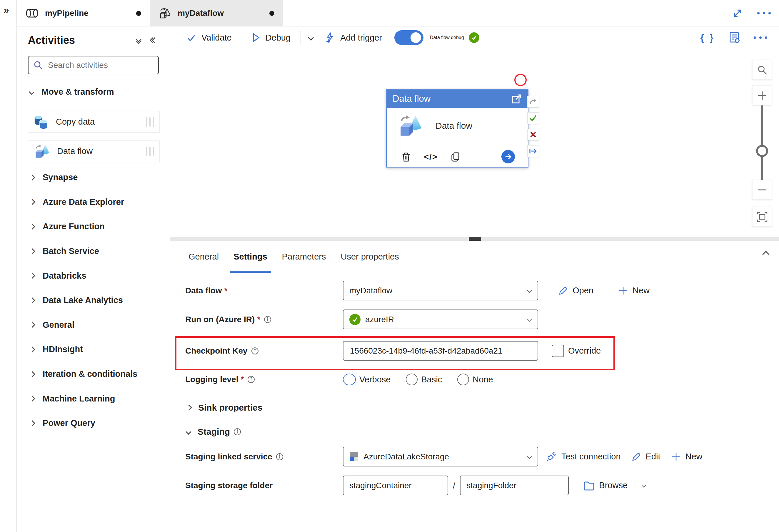 The image size is (779, 532). Describe the element at coordinates (737, 13) in the screenshot. I see `resize-diagonal-icon` at that location.